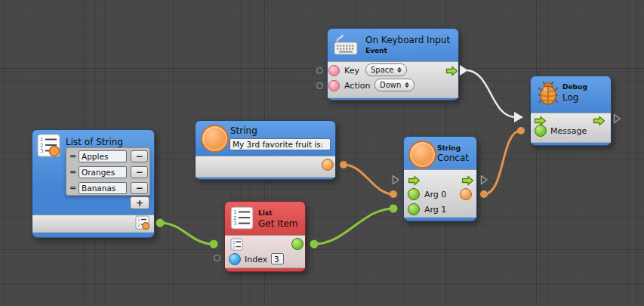  Describe the element at coordinates (503, 162) in the screenshot. I see `wire-result-to-message` at that location.